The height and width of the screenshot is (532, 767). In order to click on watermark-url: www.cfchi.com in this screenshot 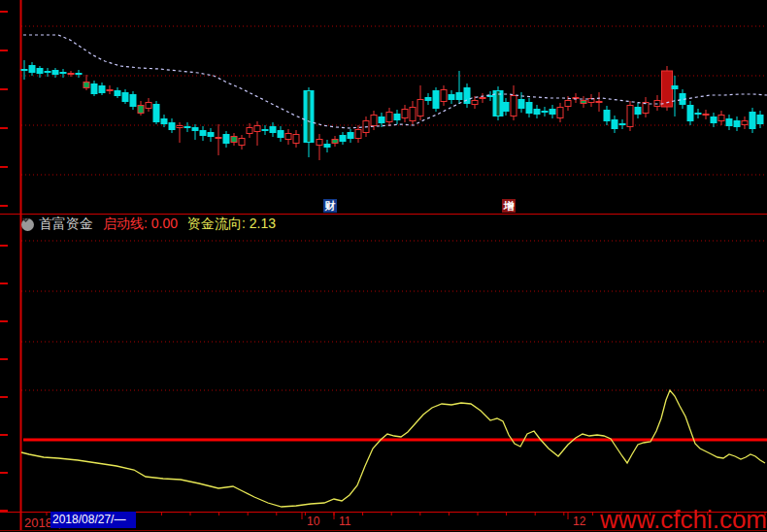, I will do `click(684, 518)`.